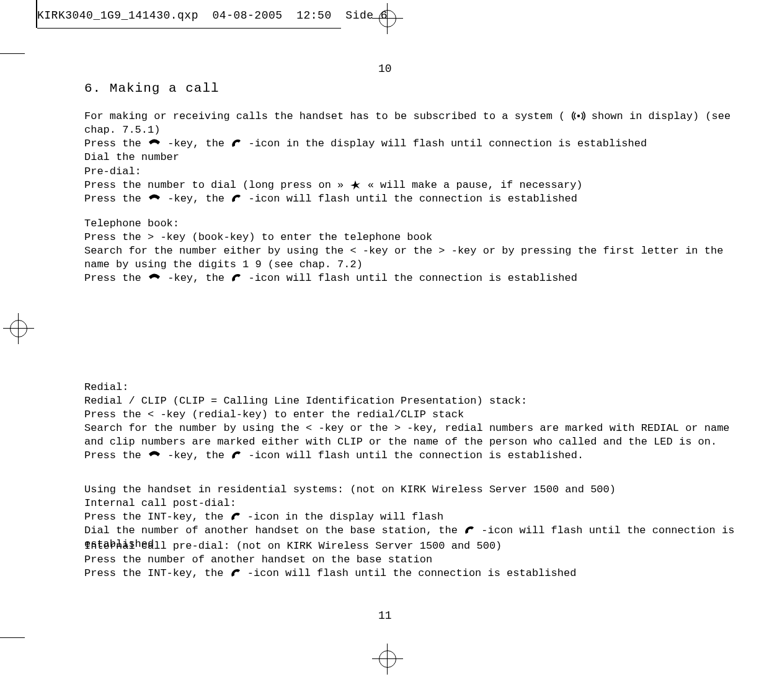 The width and height of the screenshot is (759, 700). I want to click on intro-paragraph: For making or receiving calls the handse…, so click(416, 137).